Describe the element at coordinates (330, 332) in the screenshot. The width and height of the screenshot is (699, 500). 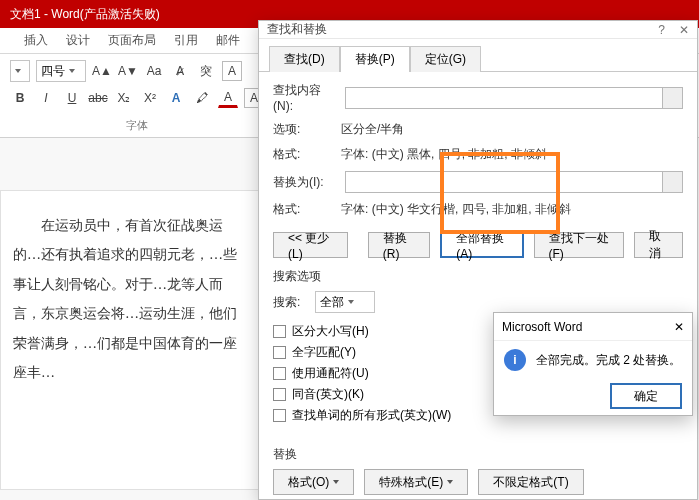
I see `match-case-label: 区分大小写(H)` at that location.